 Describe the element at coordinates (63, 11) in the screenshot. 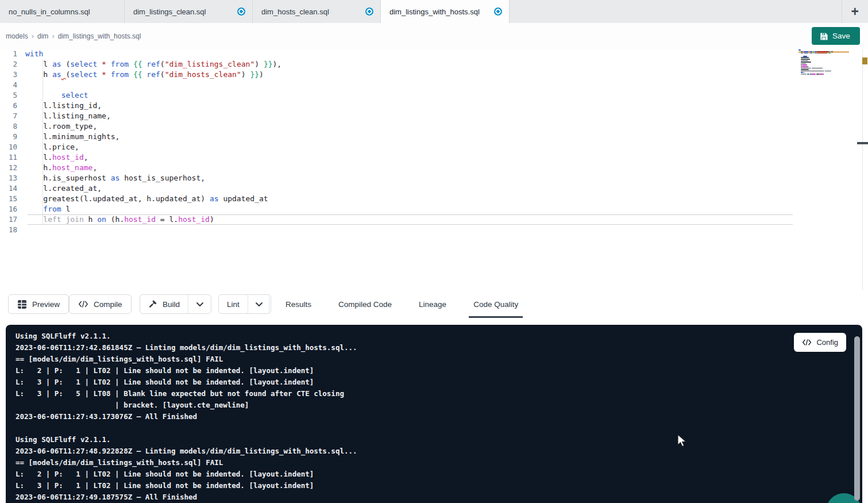

I see `tab-label: no_nulls_in_columns.sql` at that location.